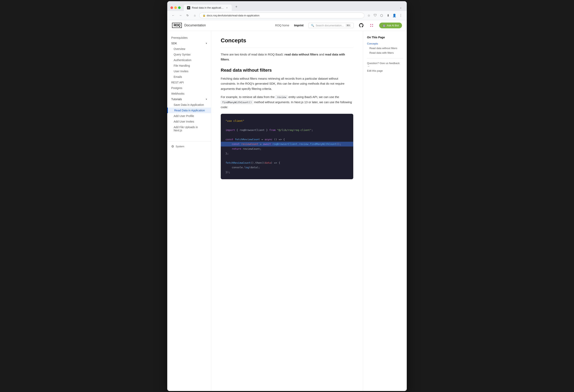 Image resolution: width=574 pixels, height=392 pixels. Describe the element at coordinates (189, 71) in the screenshot. I see `sidebar-item-user-invites: User Invites` at that location.